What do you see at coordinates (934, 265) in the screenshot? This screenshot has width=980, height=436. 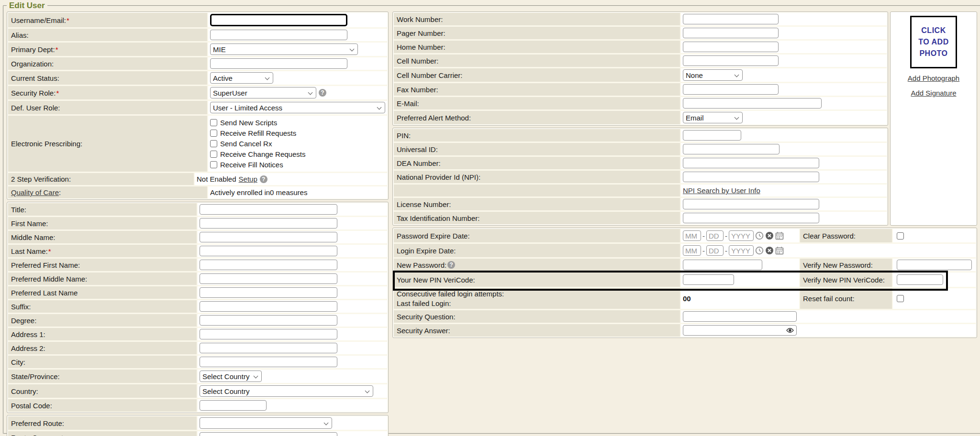 I see `verify-new-password-input` at bounding box center [934, 265].